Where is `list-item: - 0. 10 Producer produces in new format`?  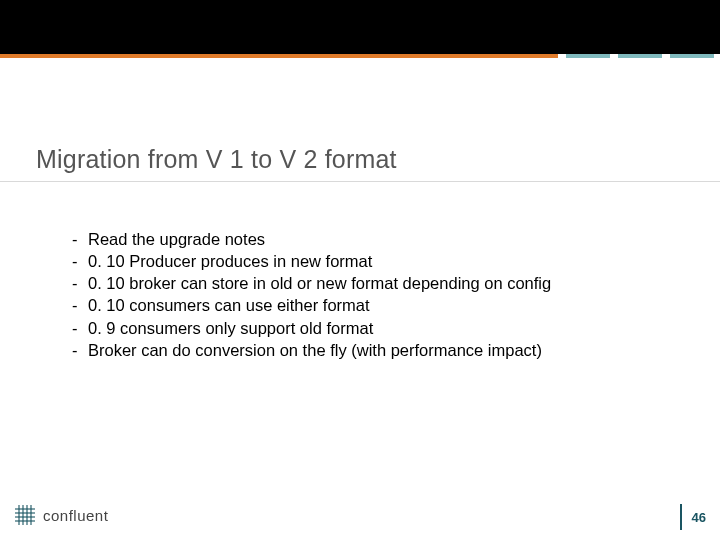 list-item: - 0. 10 Producer produces in new format is located at coordinates (372, 261).